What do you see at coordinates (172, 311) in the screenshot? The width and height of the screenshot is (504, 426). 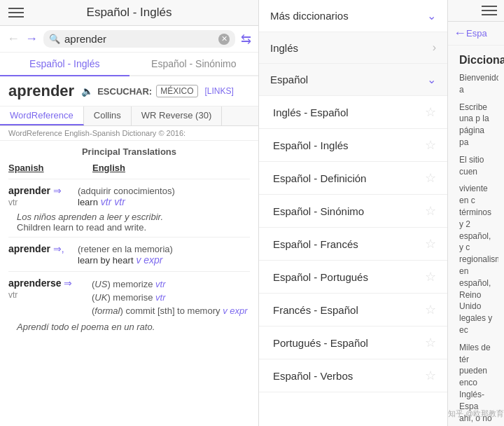 I see `entry3-alt3-trans: commit [sth] to memory` at bounding box center [172, 311].